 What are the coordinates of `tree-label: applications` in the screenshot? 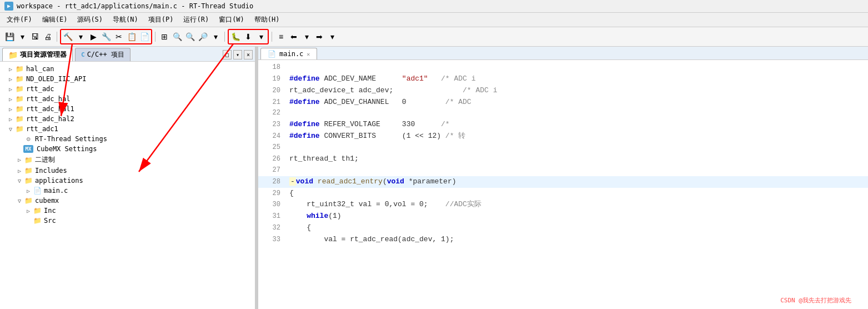 It's located at (59, 181).